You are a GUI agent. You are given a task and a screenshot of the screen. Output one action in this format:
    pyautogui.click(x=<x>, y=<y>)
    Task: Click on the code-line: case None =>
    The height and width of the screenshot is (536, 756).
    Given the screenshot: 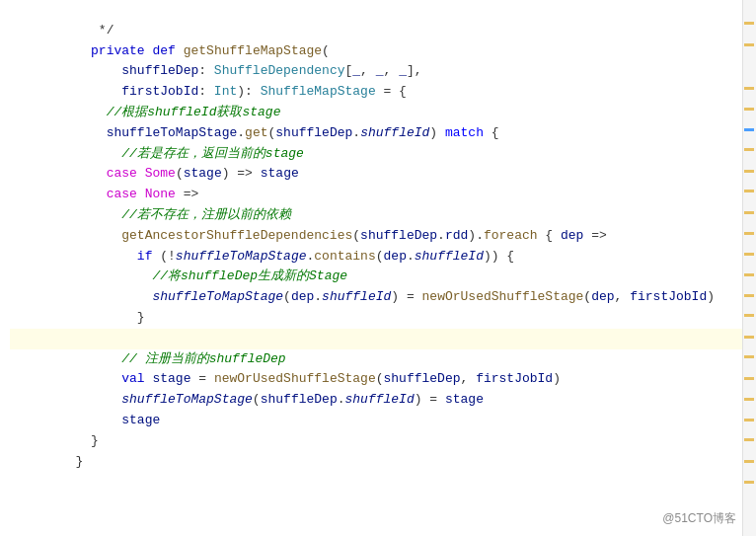 What is the action you would take?
    pyautogui.click(x=383, y=174)
    